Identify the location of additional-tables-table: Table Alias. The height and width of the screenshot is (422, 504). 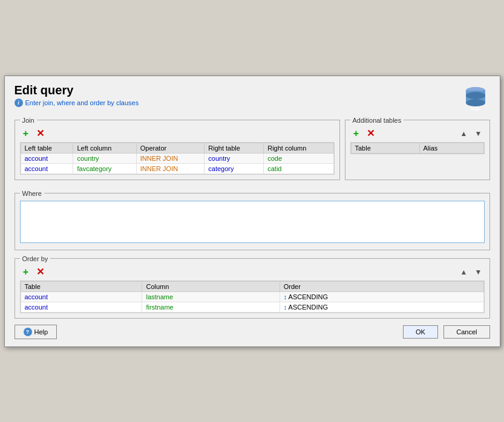
(417, 148).